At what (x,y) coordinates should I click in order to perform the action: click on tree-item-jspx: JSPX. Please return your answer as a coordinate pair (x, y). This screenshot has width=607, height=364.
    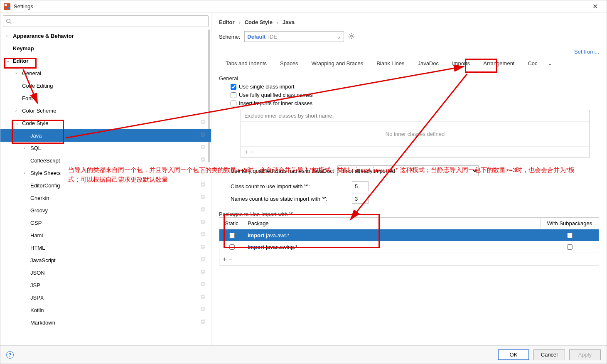
    Looking at the image, I should click on (106, 298).